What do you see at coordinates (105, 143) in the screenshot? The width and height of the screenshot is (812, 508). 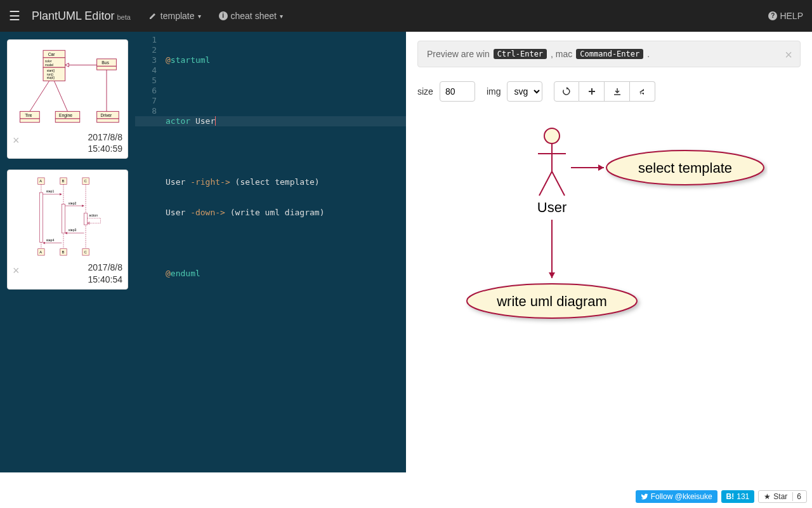 I see `timestamp: 2017/8/8 15:40:59` at bounding box center [105, 143].